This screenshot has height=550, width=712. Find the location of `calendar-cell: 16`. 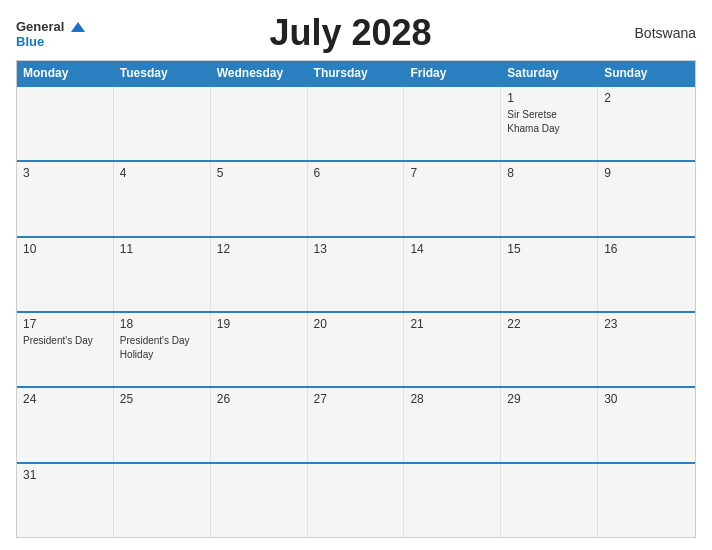

calendar-cell: 16 is located at coordinates (646, 274).